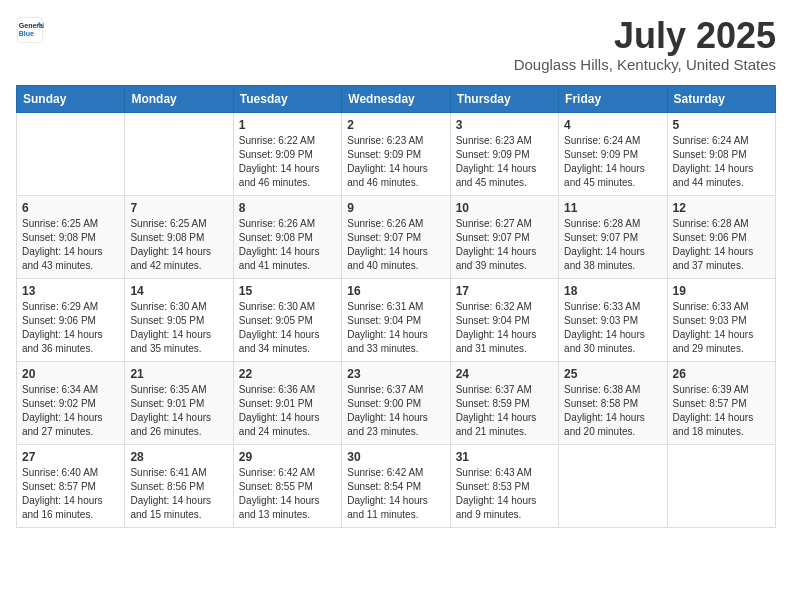 This screenshot has height=612, width=792. What do you see at coordinates (179, 402) in the screenshot?
I see `day-cell: 21 Sunrise: 6:35 AMSunset: 9:01 PMDaylig…` at bounding box center [179, 402].